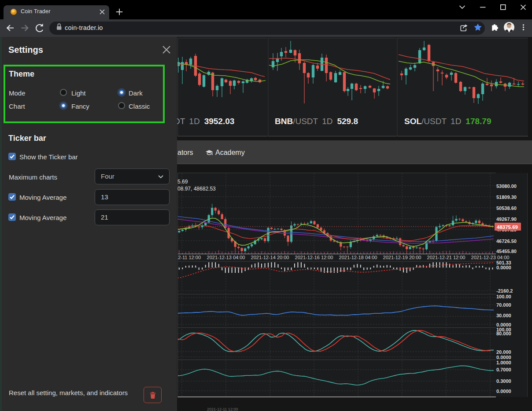  What do you see at coordinates (358, 257) in the screenshot?
I see `svg-text: 2021-12-18 04:00` at bounding box center [358, 257].